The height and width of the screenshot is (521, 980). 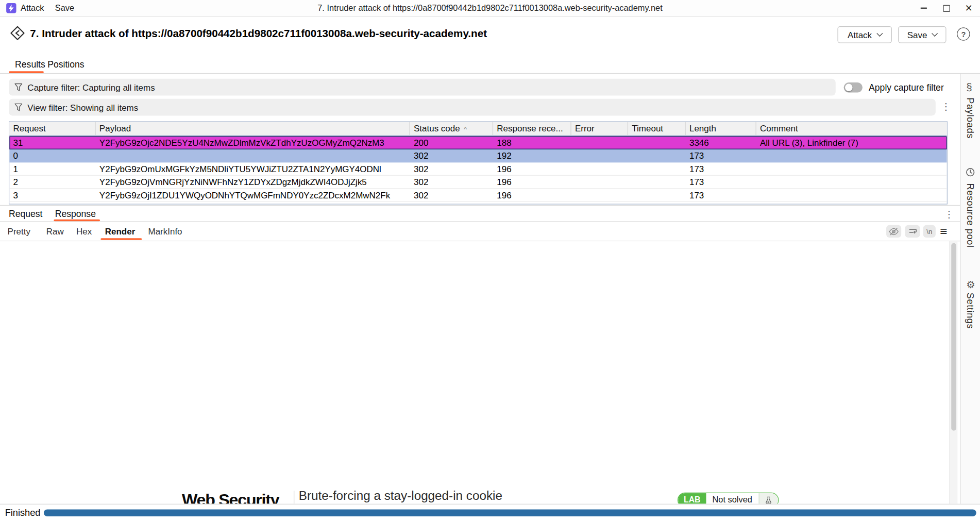 I want to click on help-button: ?, so click(x=964, y=34).